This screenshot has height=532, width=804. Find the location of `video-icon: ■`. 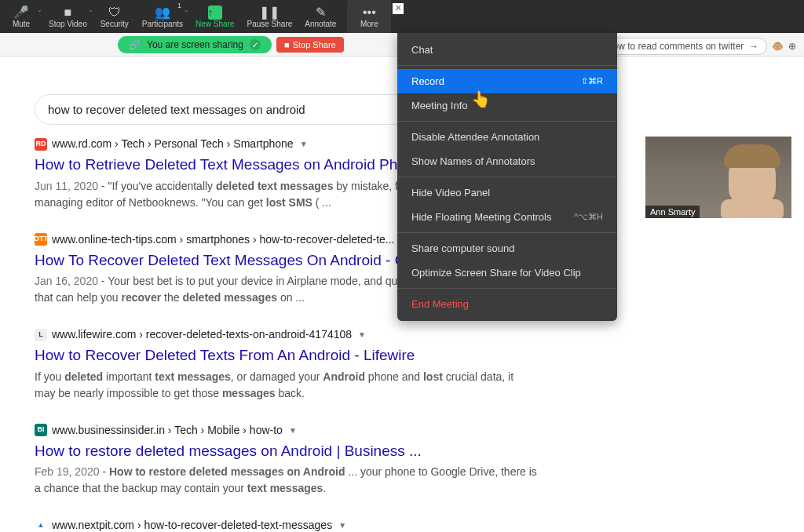

video-icon: ■ is located at coordinates (68, 13).